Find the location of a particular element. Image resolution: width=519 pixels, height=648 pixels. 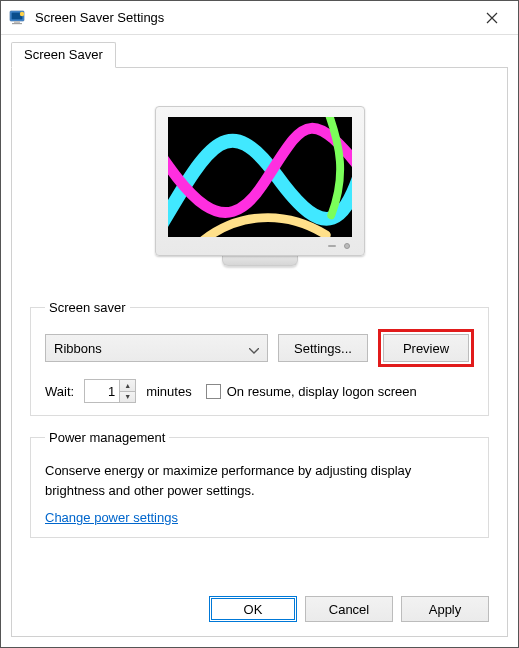

window-title: Screen Saver Settings is located at coordinates (254, 18).